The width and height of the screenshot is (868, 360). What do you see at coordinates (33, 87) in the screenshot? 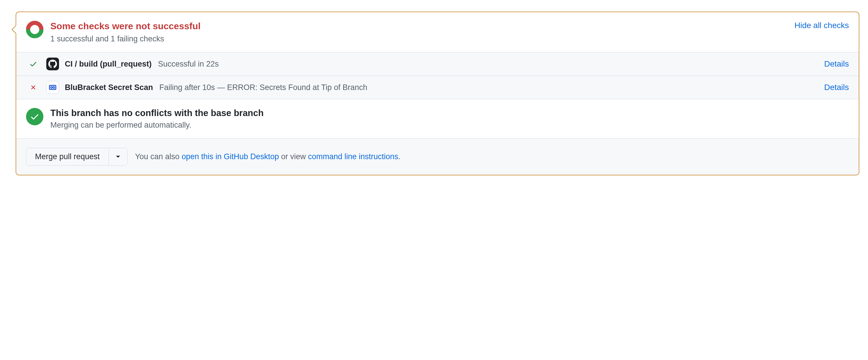
I see `check-failure-icon` at bounding box center [33, 87].